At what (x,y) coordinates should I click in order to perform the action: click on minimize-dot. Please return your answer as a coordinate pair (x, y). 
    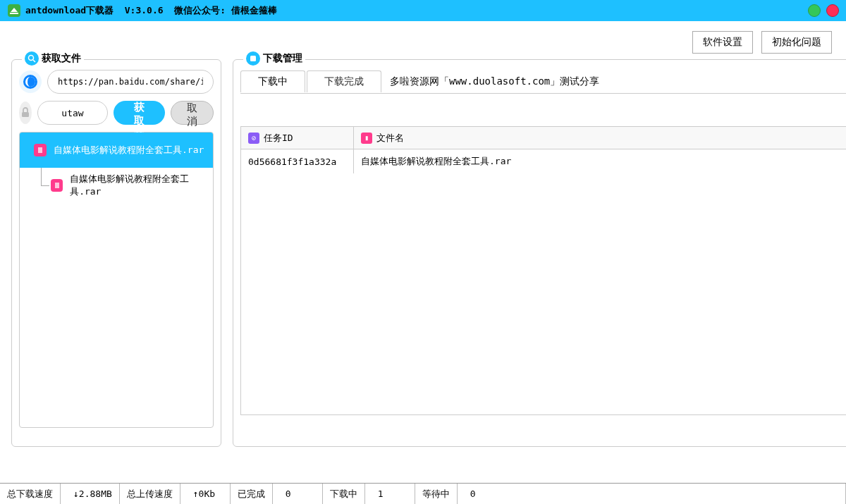
    Looking at the image, I should click on (814, 11).